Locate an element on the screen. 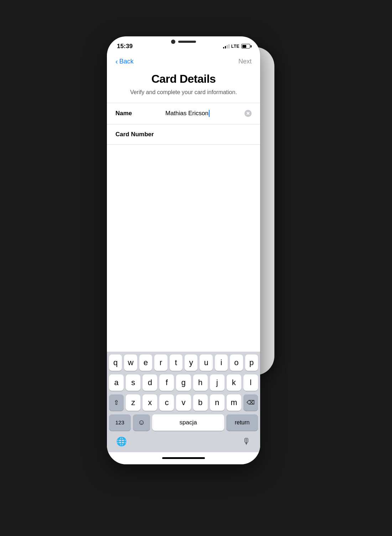 The image size is (392, 536). emoji-key: ☺ is located at coordinates (141, 423).